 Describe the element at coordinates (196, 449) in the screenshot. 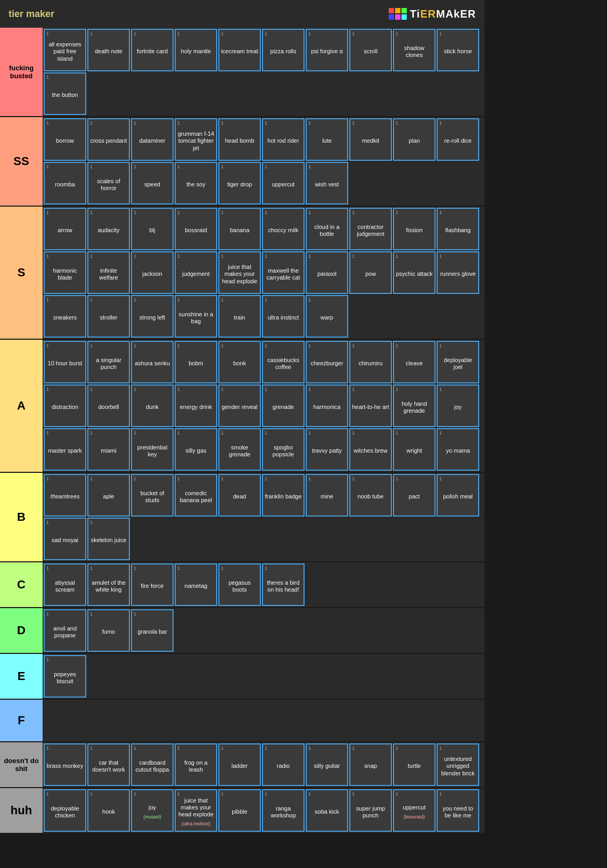

I see `list-item: 1silly gas` at that location.